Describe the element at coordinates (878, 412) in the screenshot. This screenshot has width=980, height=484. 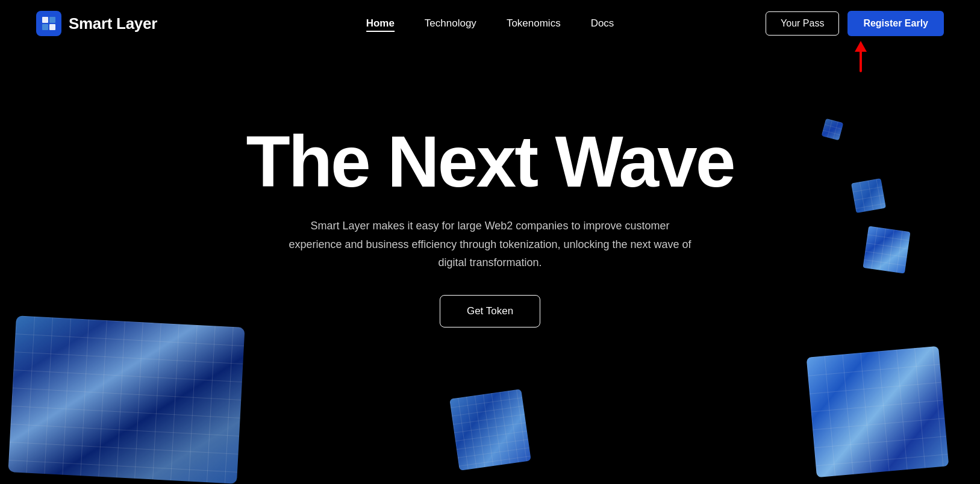
I see `cube-decoration-br` at that location.